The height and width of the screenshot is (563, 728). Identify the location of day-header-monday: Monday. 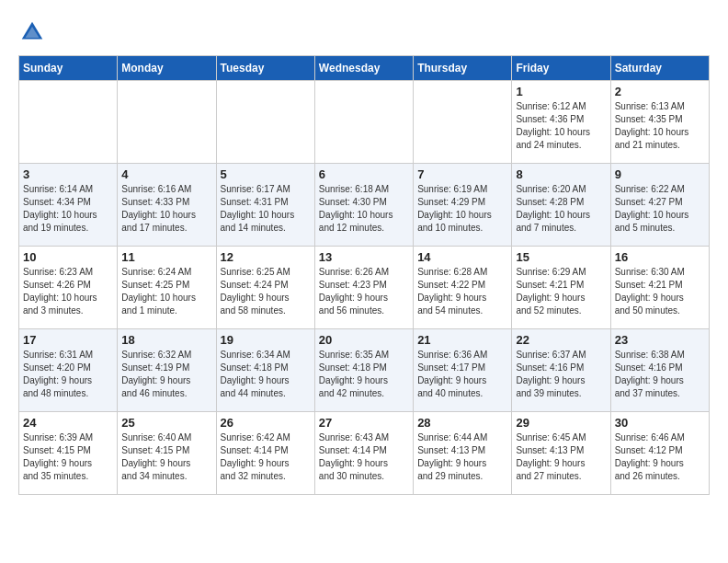
(167, 68).